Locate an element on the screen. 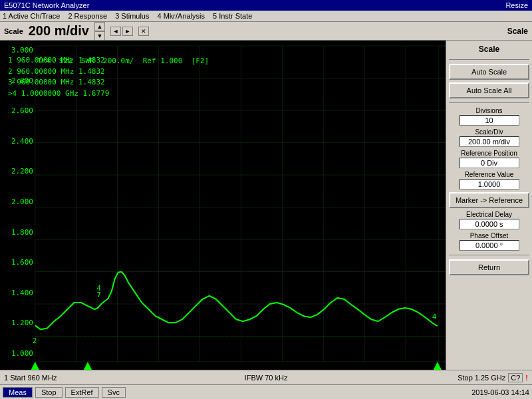 The image size is (532, 399). status-bar: 1 Start 960 MHz IFBW 70 kHz Stop 1.25 GH… is located at coordinates (266, 377).